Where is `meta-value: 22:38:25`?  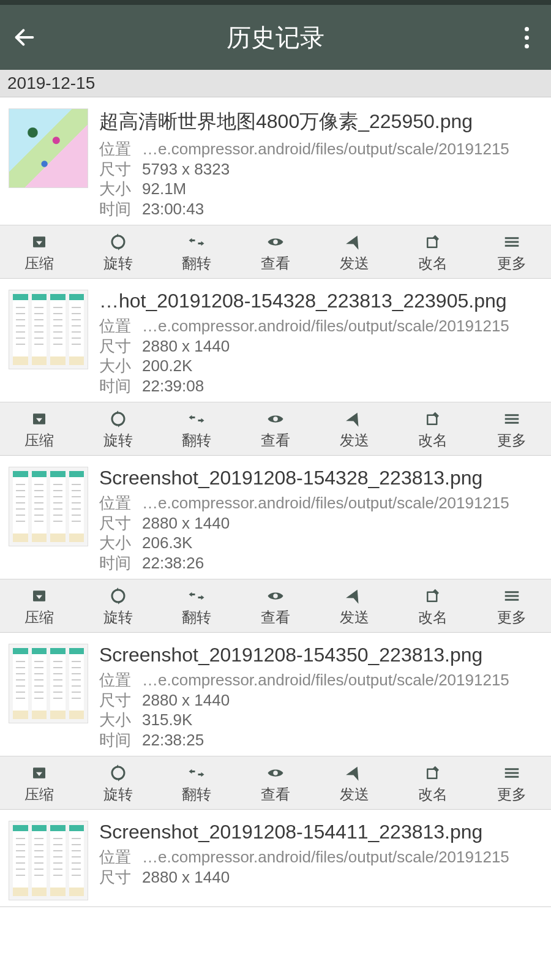 meta-value: 22:38:25 is located at coordinates (342, 740).